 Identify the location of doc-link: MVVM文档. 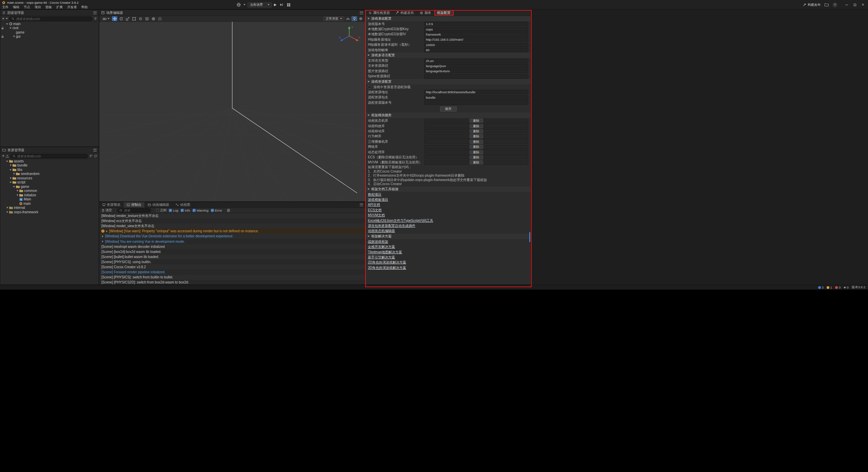
(376, 215).